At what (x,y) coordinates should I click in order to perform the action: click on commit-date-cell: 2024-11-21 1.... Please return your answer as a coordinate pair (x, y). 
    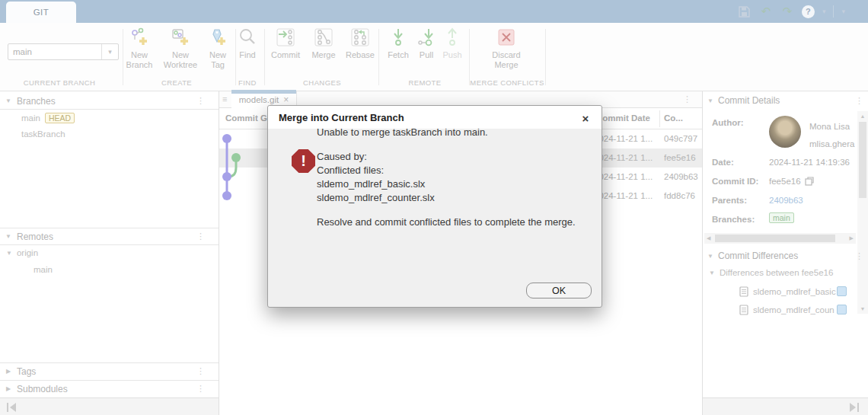
    Looking at the image, I should click on (626, 158).